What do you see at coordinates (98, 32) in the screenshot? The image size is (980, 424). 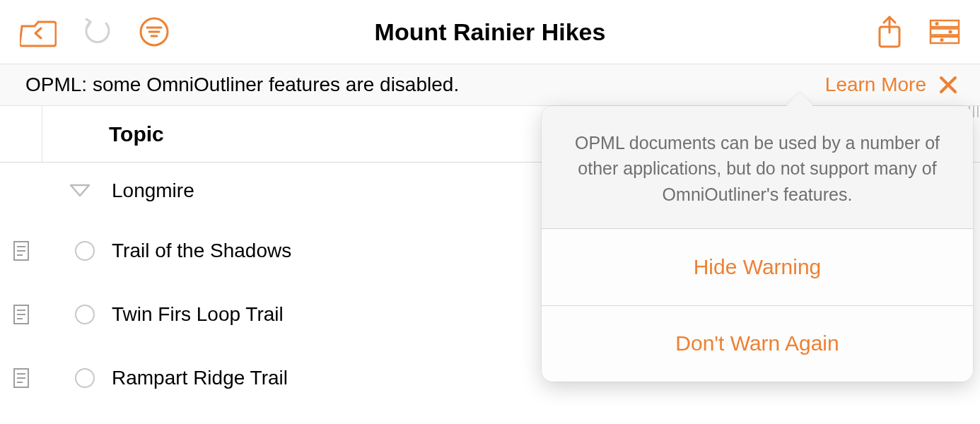 I see `undo-icon` at bounding box center [98, 32].